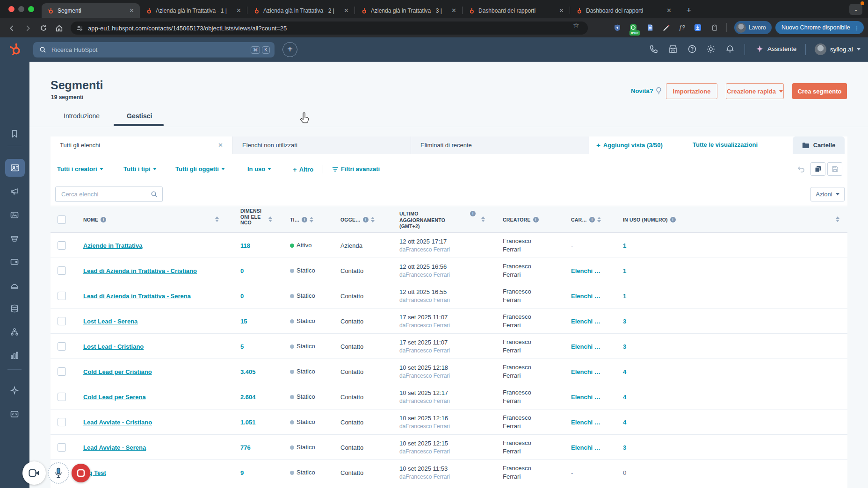  Describe the element at coordinates (693, 50) in the screenshot. I see `help-icon` at that location.